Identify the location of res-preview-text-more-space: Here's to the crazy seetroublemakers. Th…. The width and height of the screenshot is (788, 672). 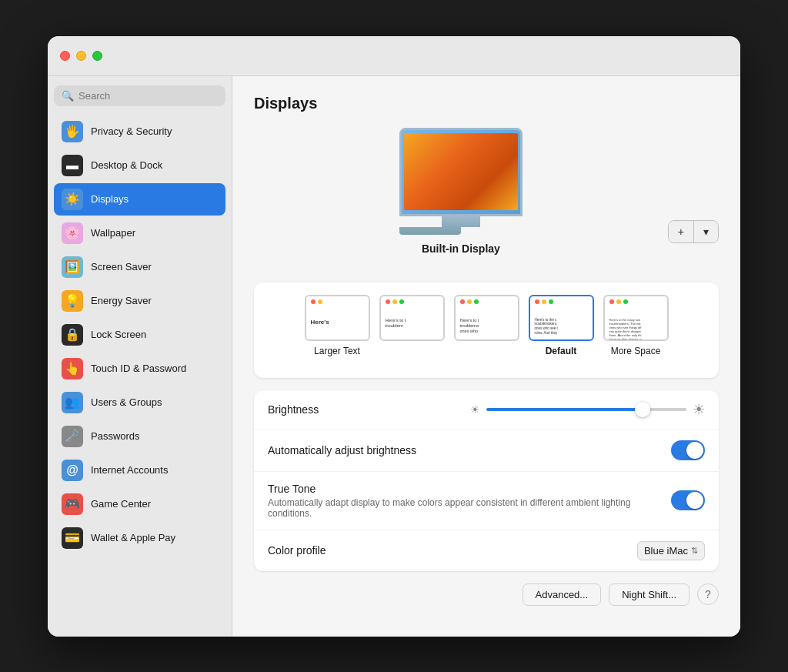
(636, 324).